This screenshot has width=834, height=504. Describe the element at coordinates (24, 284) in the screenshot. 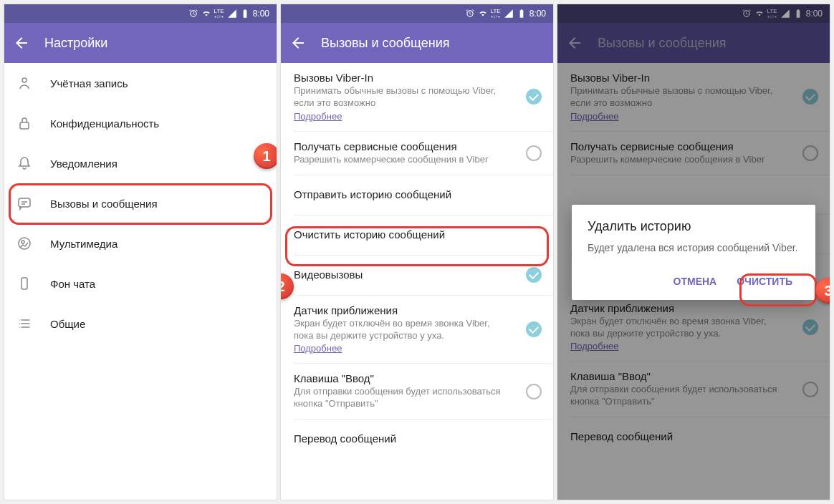

I see `phone-rect-icon` at that location.